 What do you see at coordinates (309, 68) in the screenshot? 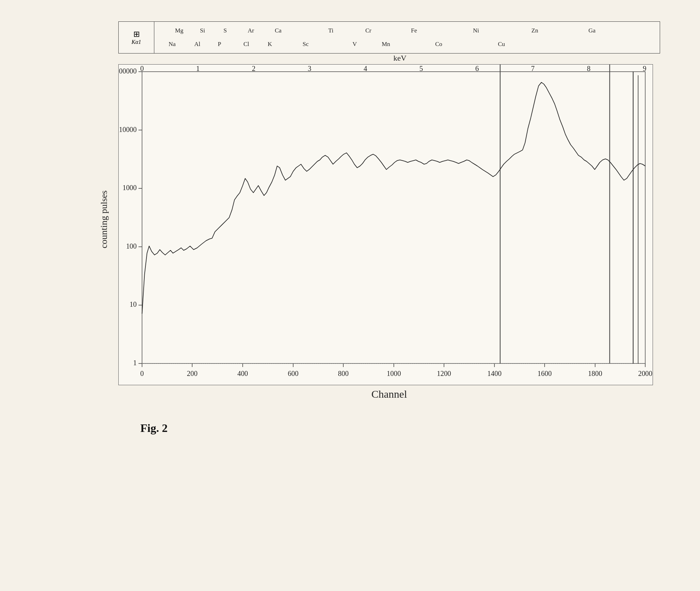
I see `svg-text: 3` at bounding box center [309, 68].